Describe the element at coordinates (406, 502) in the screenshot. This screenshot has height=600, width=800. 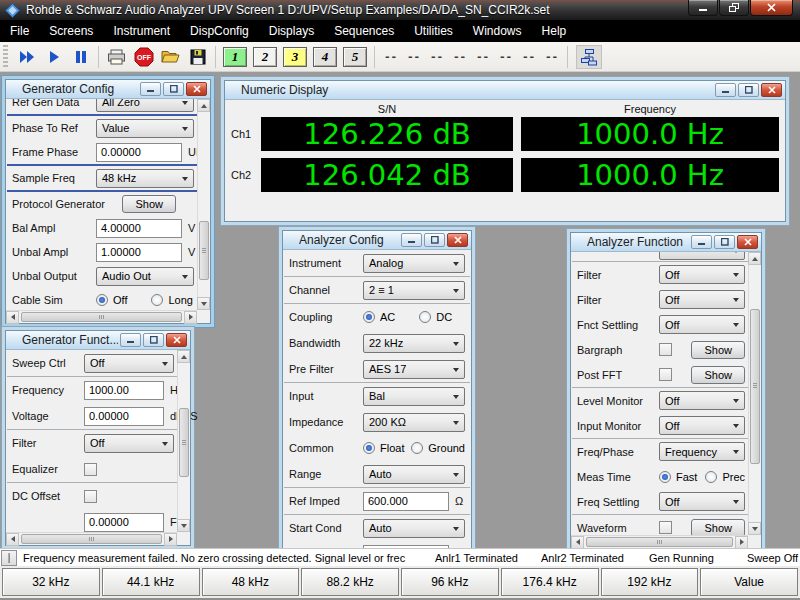
I see `ref-imped-input: 600.000` at that location.